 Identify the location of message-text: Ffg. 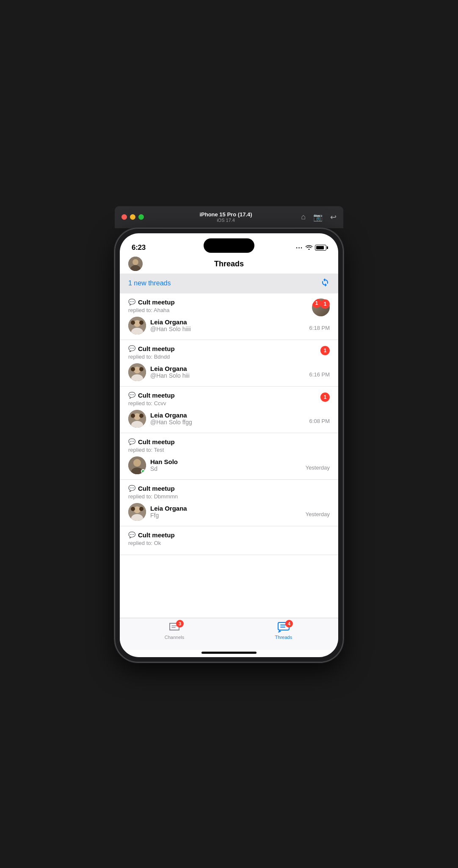
(240, 515).